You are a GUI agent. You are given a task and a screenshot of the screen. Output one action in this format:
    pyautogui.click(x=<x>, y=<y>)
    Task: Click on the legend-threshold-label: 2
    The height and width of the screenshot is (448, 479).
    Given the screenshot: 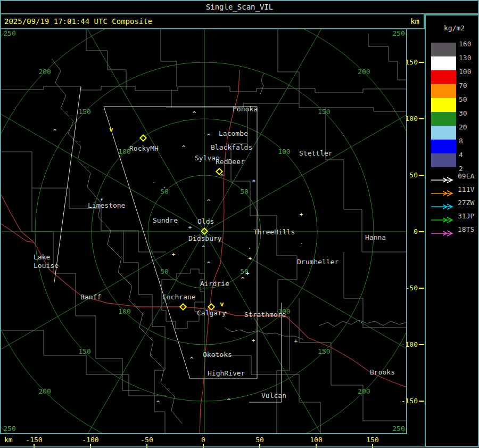 What is the action you would take?
    pyautogui.click(x=468, y=168)
    